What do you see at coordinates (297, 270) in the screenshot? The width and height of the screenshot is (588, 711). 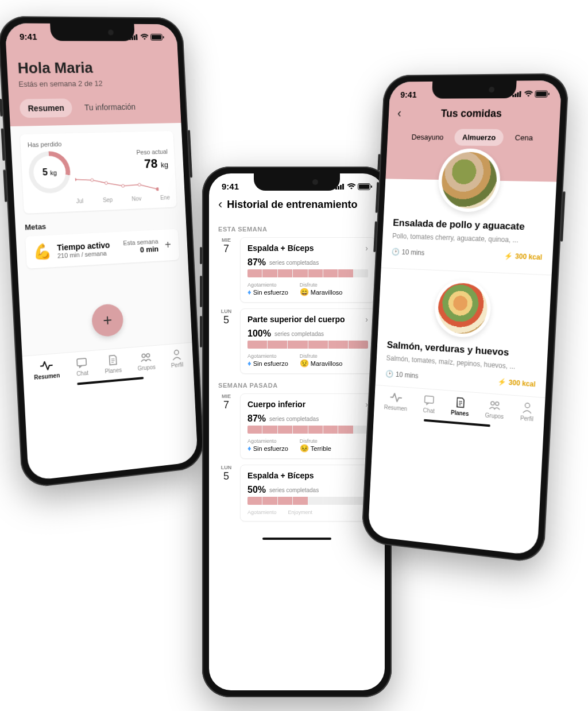 I see `workout-row: MIE7 Espalda + Bíceps› 87%series complet…` at bounding box center [297, 270].